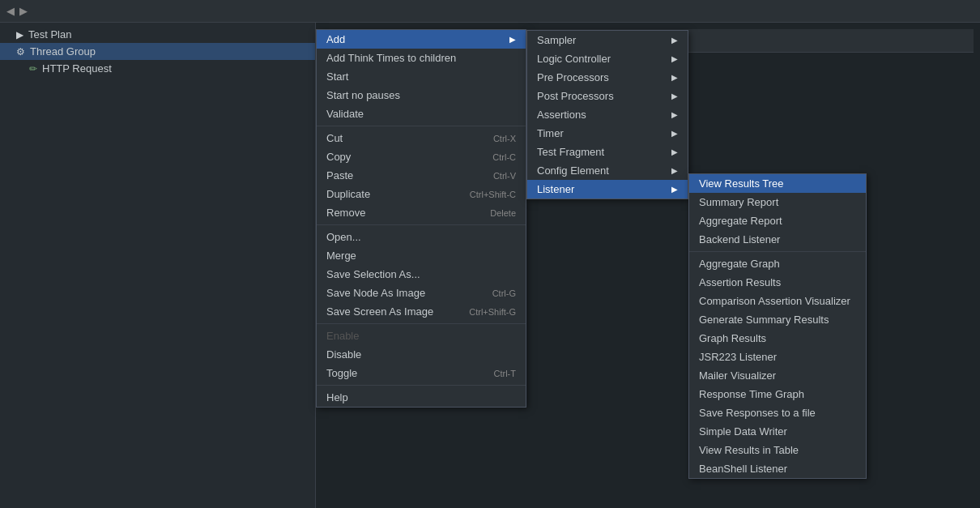 The width and height of the screenshot is (980, 508). I want to click on listener-view-results-tree-label: View Results Tree, so click(742, 183).